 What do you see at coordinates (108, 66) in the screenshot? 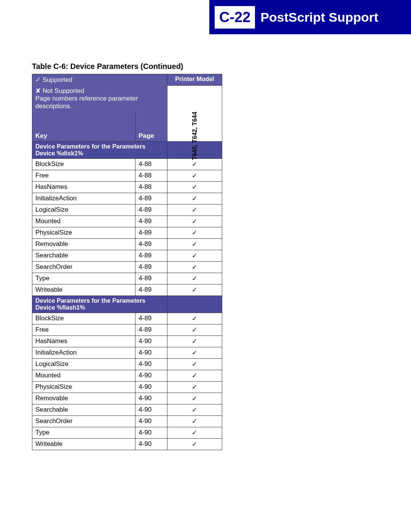
I see `table-caption: Table C-6: Device Parameters (Continued)` at bounding box center [108, 66].